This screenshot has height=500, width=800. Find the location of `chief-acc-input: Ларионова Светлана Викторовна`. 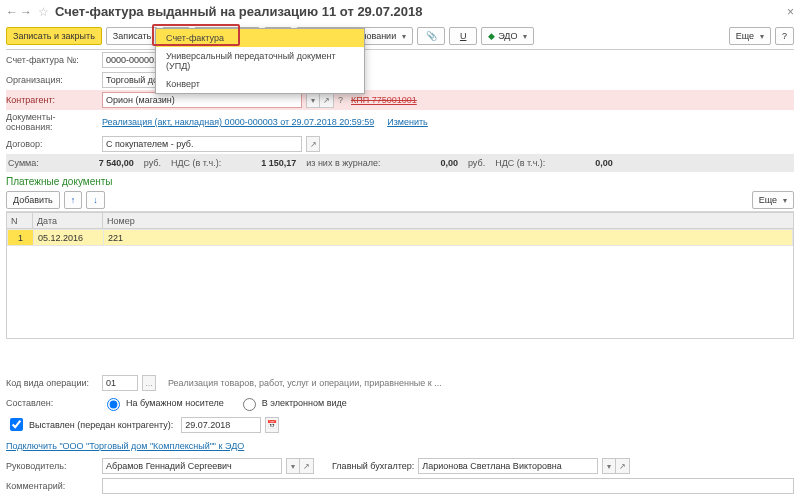

chief-acc-input: Ларионова Светлана Викторовна is located at coordinates (508, 466).